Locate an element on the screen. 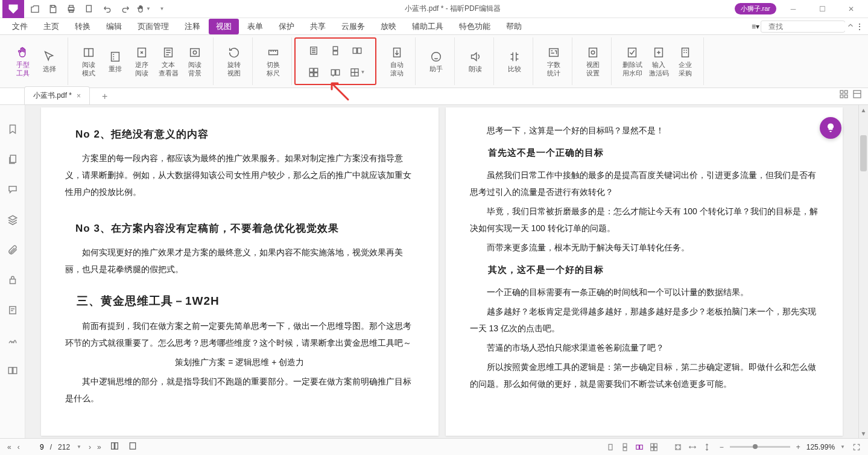 The width and height of the screenshot is (868, 455). layout-facing-cont-icon is located at coordinates (314, 72).